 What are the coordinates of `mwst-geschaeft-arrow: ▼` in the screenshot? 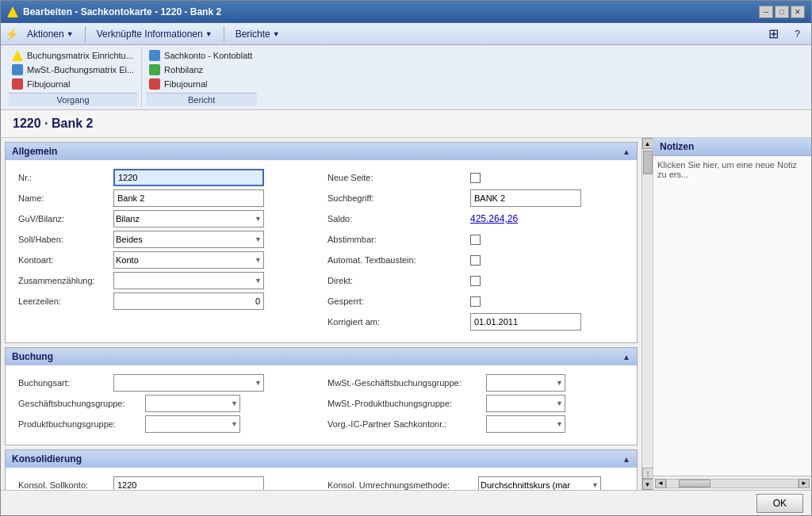 It's located at (560, 383).